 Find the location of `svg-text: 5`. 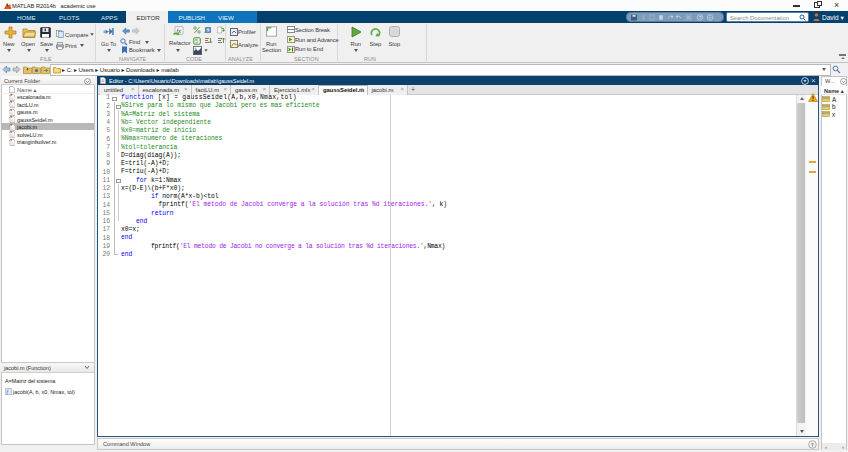

svg-text: 5 is located at coordinates (196, 41).